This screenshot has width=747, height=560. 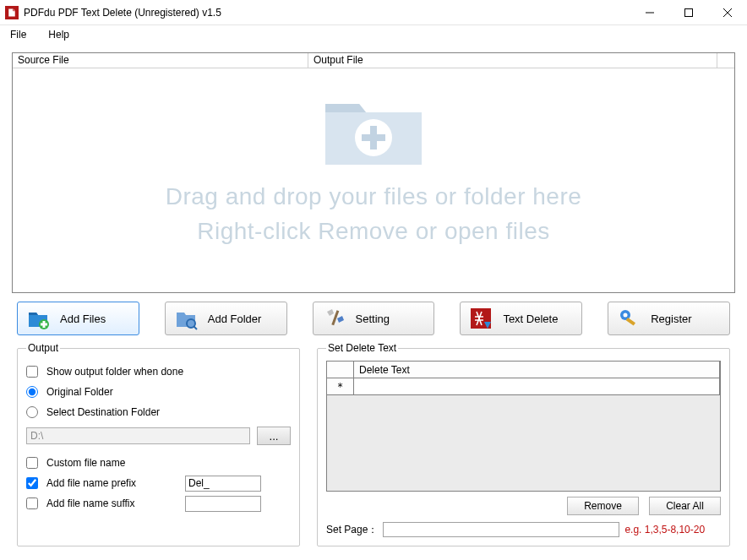 I want to click on text-delete-button: Text Delete, so click(x=521, y=318).